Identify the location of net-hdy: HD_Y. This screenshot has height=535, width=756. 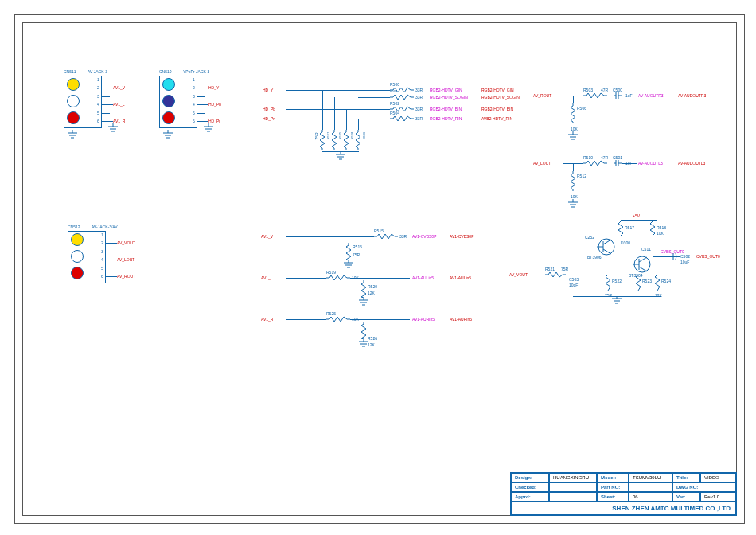
(213, 88).